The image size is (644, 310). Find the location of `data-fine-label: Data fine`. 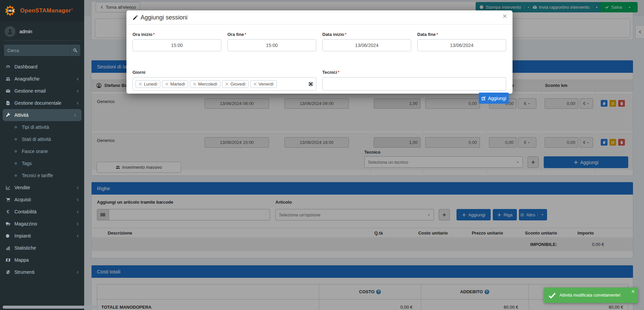

data-fine-label: Data fine is located at coordinates (428, 34).